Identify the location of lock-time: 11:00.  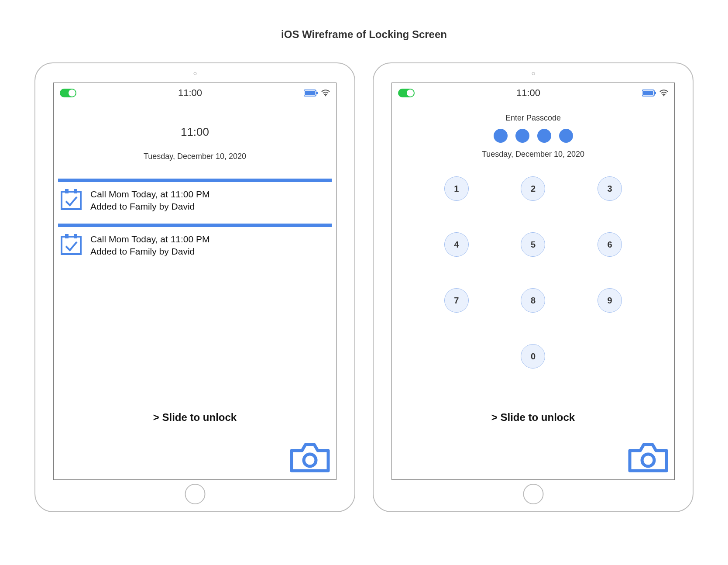
(195, 132).